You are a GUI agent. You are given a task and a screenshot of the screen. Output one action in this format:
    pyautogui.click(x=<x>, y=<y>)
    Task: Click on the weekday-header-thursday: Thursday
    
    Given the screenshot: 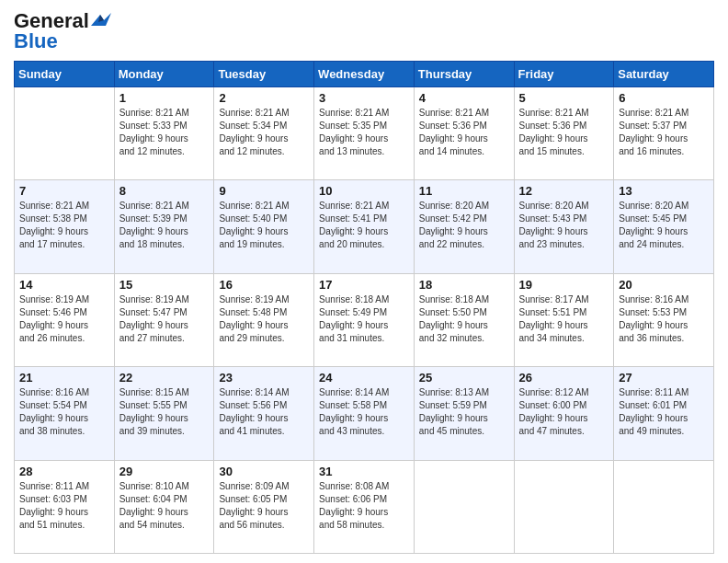 What is the action you would take?
    pyautogui.click(x=463, y=75)
    